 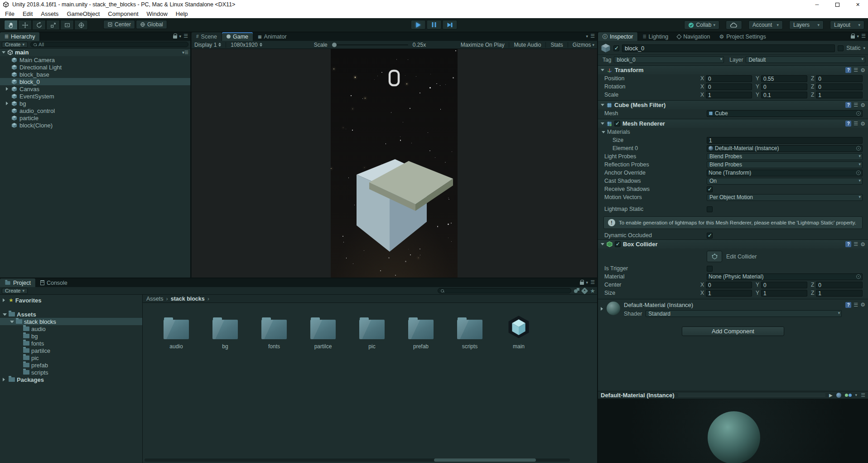 I want to click on scale-slider-knob, so click(x=334, y=45).